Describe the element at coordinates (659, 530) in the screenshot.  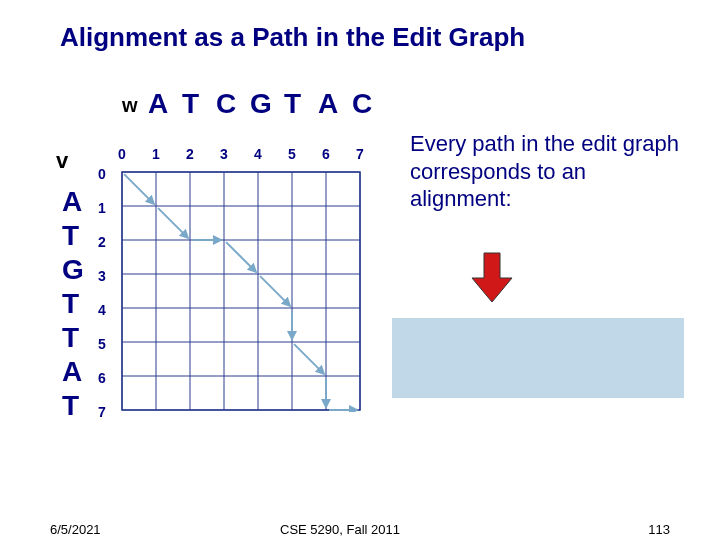
I see `footer-page-number: 113` at that location.